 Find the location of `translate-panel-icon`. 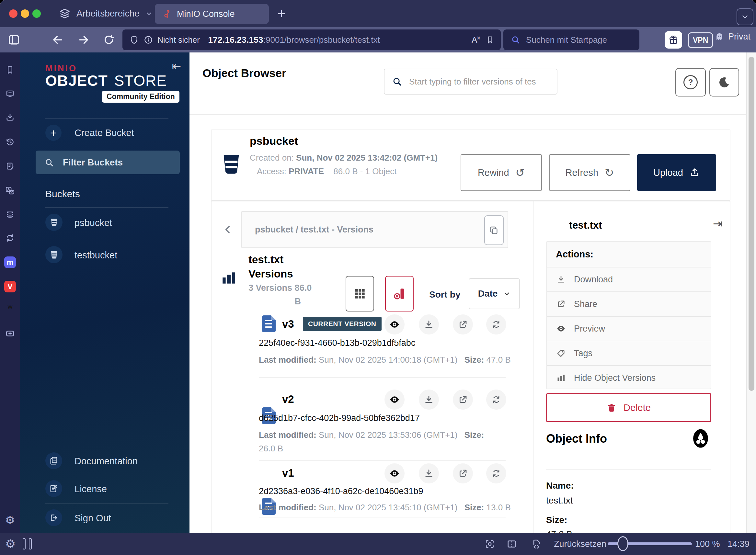

translate-panel-icon is located at coordinates (10, 191).